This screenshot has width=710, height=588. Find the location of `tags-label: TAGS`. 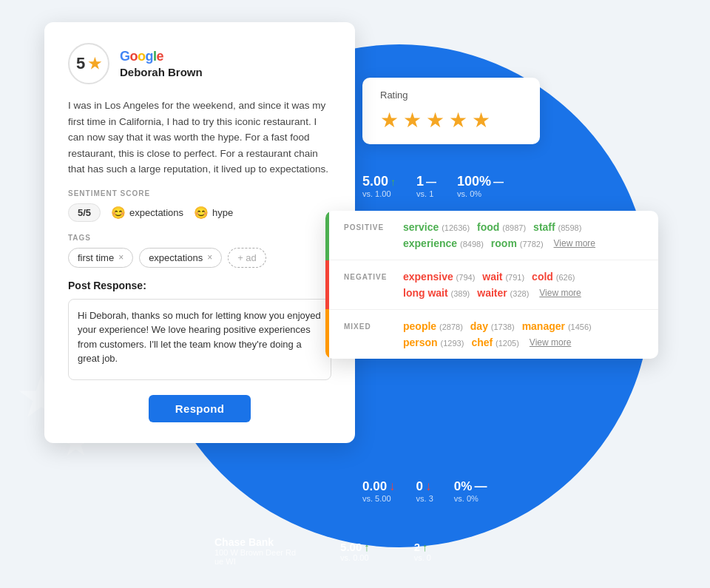

tags-label: TAGS is located at coordinates (200, 238).